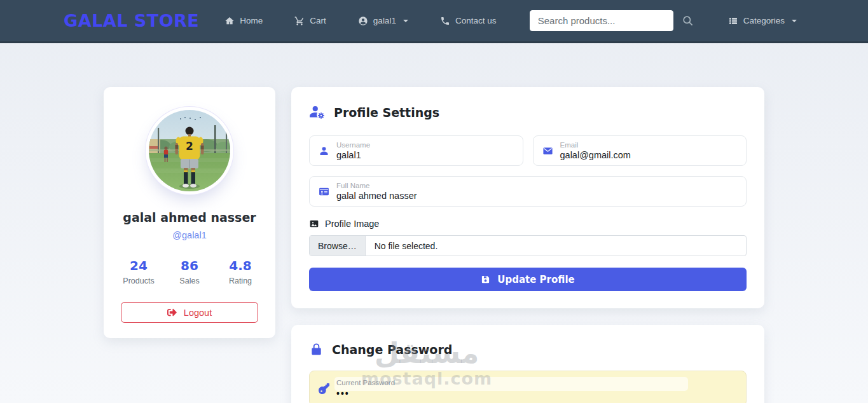  What do you see at coordinates (314, 224) in the screenshot?
I see `image-icon` at bounding box center [314, 224].